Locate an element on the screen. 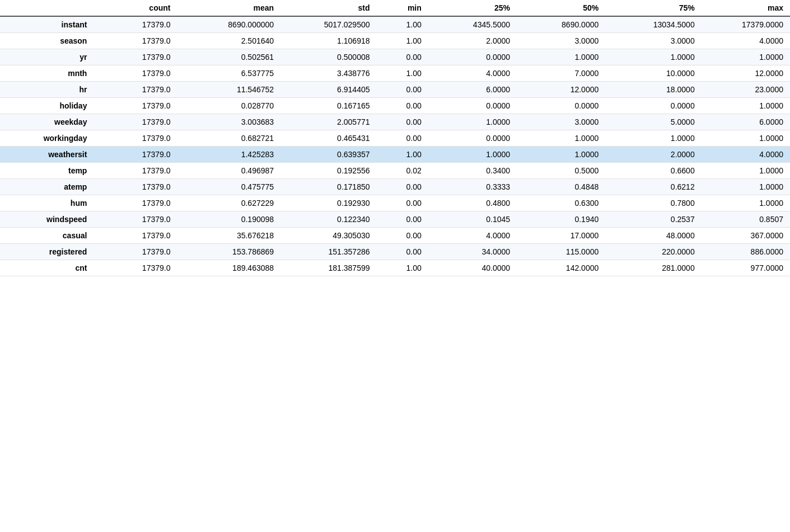 The height and width of the screenshot is (532, 790). table-row: yr17379.00.5025610.5000080.000.00001.000… is located at coordinates (395, 57).